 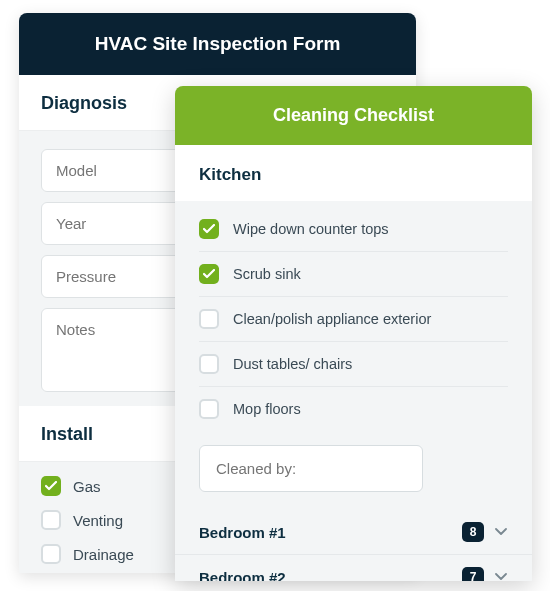 I want to click on install-item-label: Gas, so click(x=87, y=486).